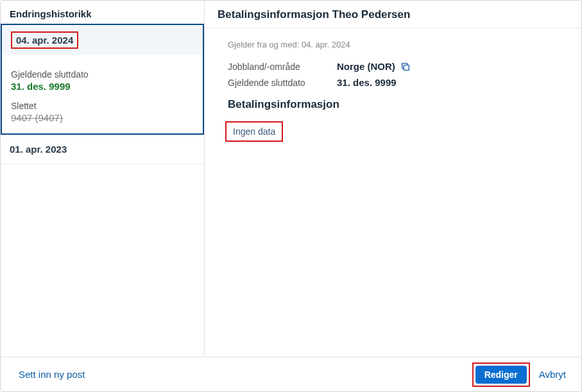 This screenshot has height=392, width=582. Describe the element at coordinates (282, 83) in the screenshot. I see `field-1-label: Gjeldende sluttdato` at that location.